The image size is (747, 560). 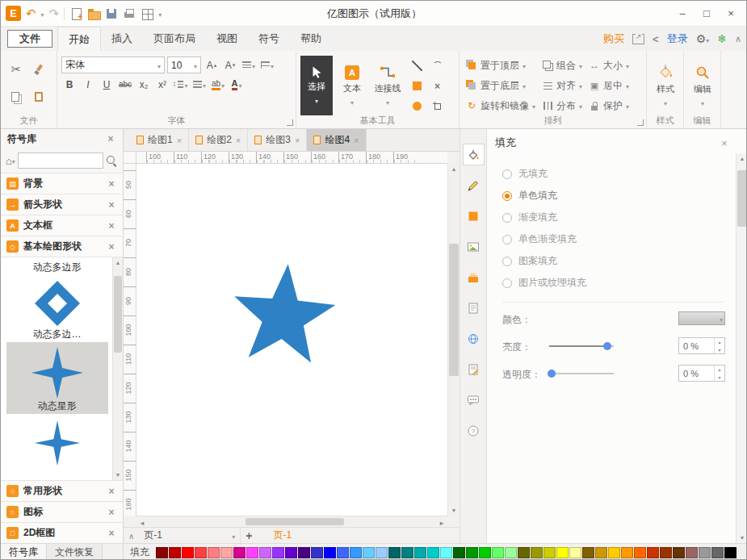 What do you see at coordinates (473, 431) in the screenshot?
I see `help-icon: ?` at bounding box center [473, 431].